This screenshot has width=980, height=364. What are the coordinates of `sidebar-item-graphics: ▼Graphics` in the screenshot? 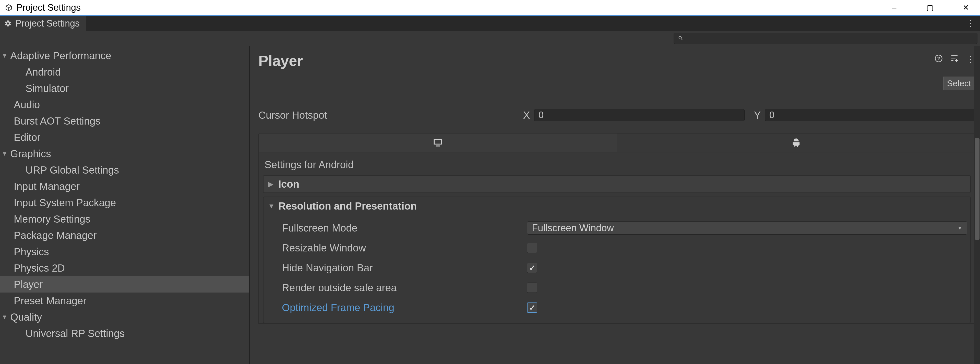 It's located at (125, 154).